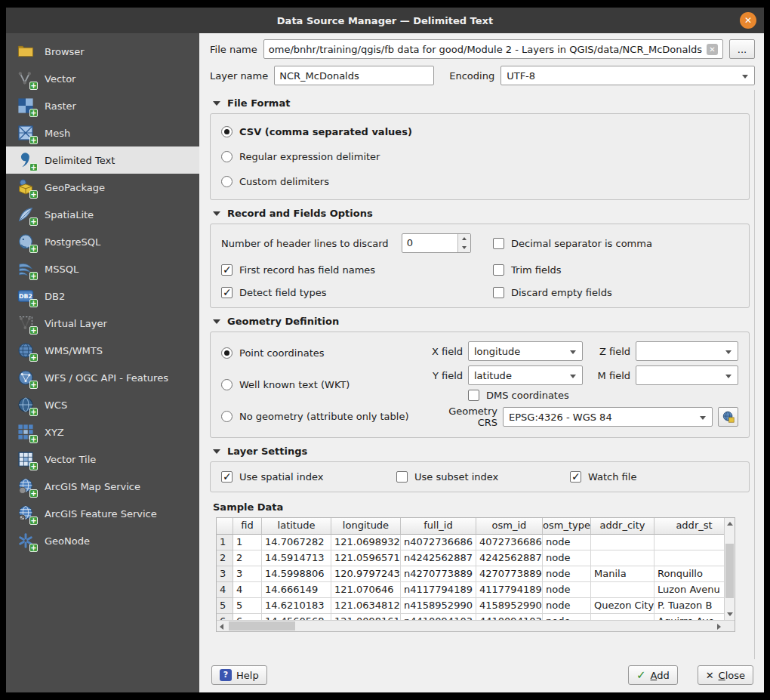 The image size is (770, 700). Describe the element at coordinates (483, 477) in the screenshot. I see `use-subset-index-option: Use subset index` at that location.